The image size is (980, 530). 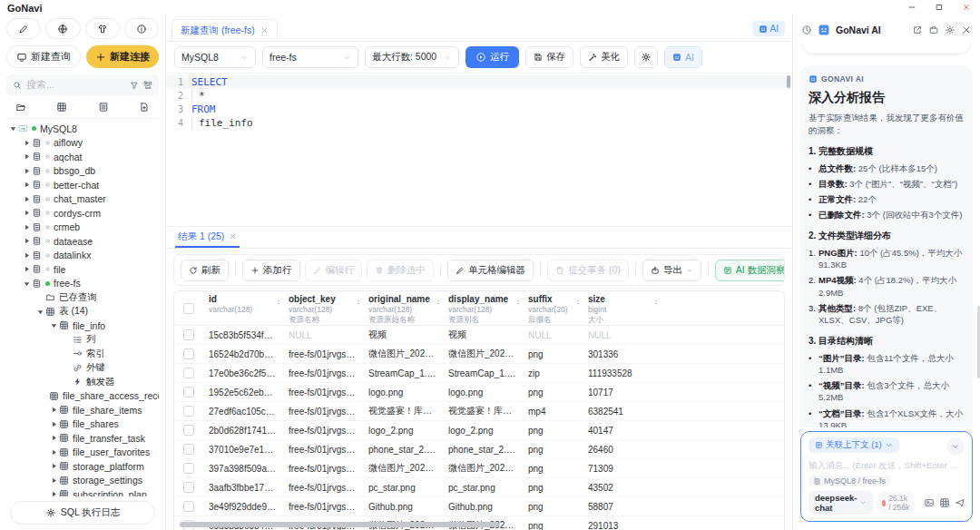 I want to click on query-tab: 新建查询 (free-fs), so click(x=225, y=30).